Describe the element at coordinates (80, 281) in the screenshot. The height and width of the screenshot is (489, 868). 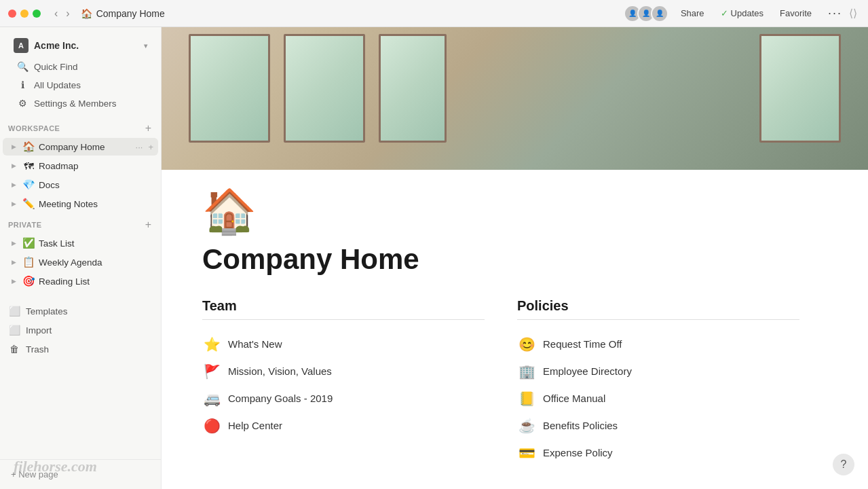
I see `nav-page-reading-list: ▶ 🎯 Reading List` at that location.